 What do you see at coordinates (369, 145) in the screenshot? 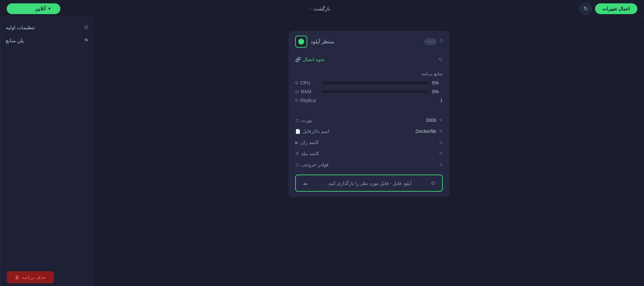
I see `config-section: ✎ 3000 پورت 🗀 ✎ Dockerfile اسم دا` at bounding box center [369, 145].